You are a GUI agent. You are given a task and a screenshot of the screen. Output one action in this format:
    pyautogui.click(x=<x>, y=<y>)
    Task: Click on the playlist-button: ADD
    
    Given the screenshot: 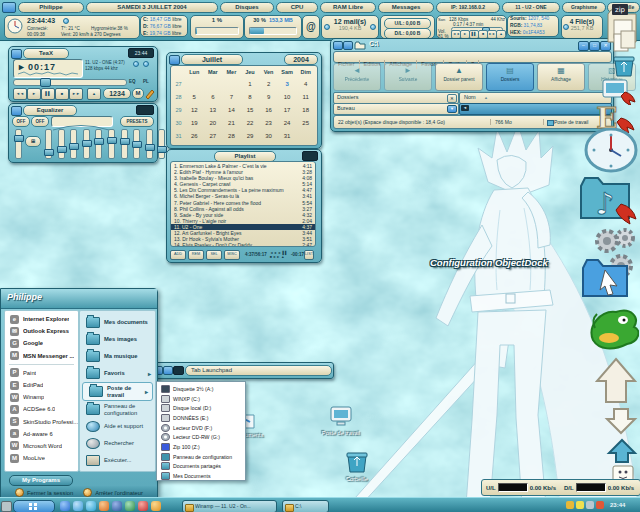 What is the action you would take?
    pyautogui.click(x=178, y=255)
    